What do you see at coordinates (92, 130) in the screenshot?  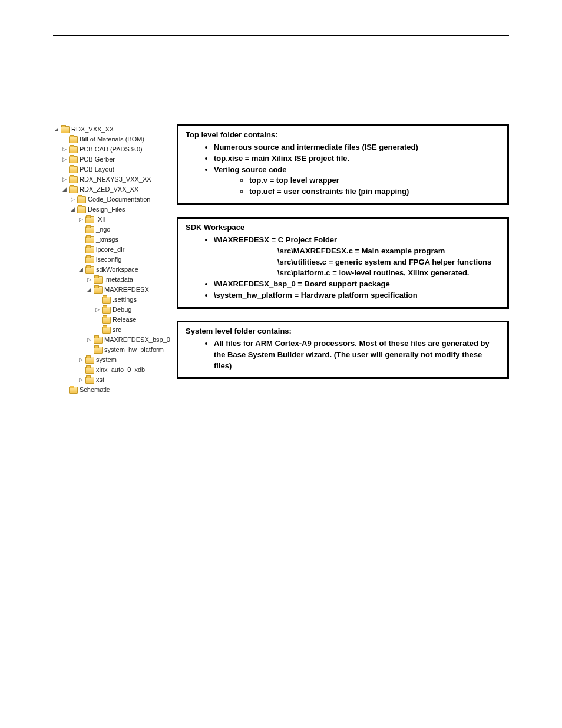 I see `tree-label: RDX_VXX_XX` at bounding box center [92, 130].